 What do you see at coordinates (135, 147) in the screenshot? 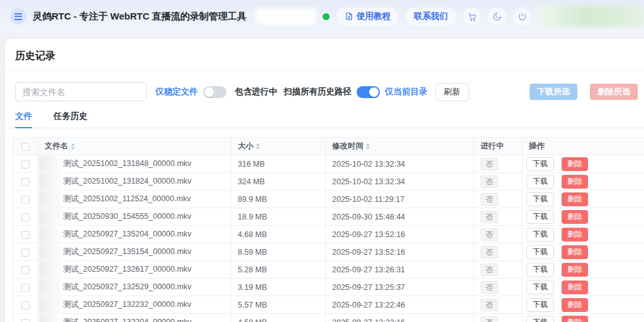
I see `col-header-filename: 文件名` at bounding box center [135, 147].